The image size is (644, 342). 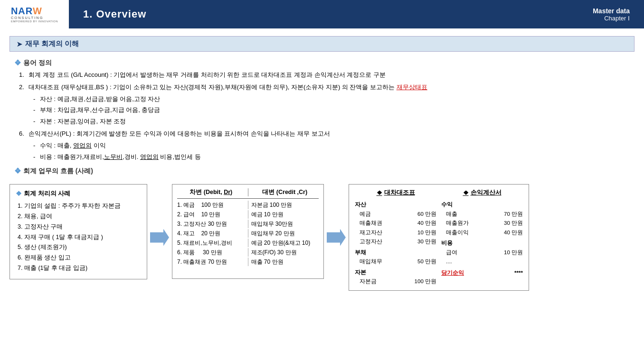 What do you see at coordinates (79, 258) in the screenshot?
I see `case-item-6: 완제품 생산 입고` at bounding box center [79, 258].